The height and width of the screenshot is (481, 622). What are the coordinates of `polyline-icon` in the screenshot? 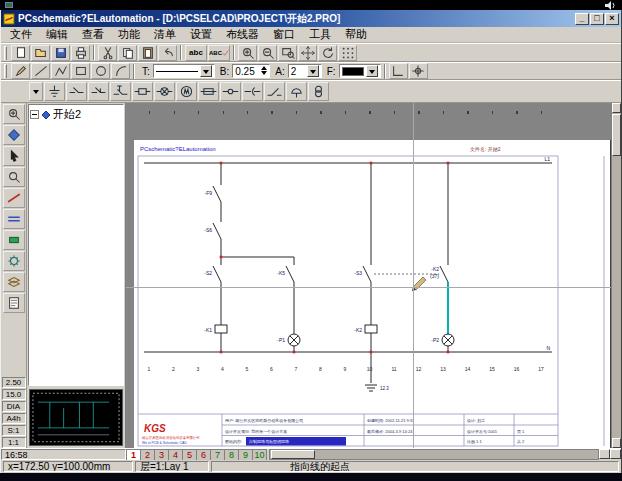 It's located at (60, 71).